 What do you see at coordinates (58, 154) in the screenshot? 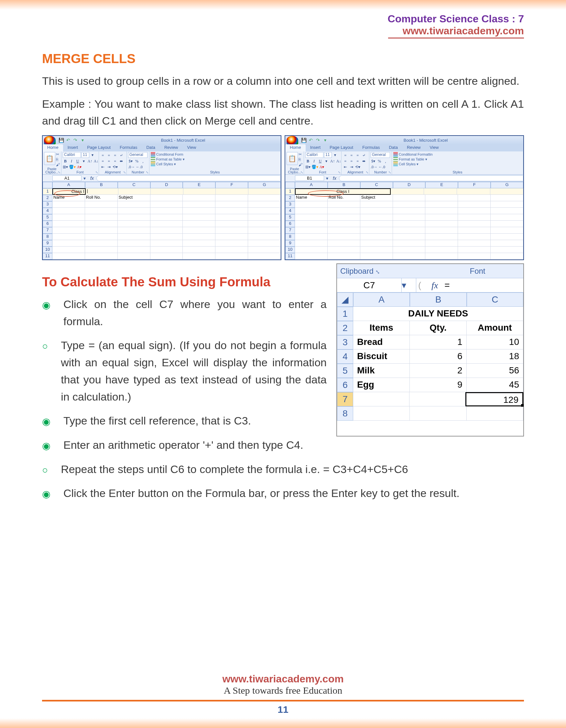
I see `cut-icon: ✂` at bounding box center [58, 154].